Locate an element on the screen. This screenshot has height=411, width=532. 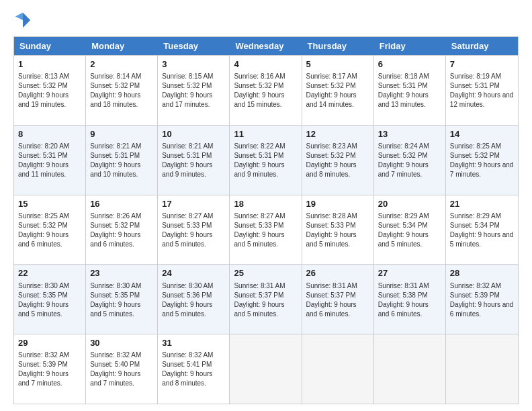
header-sunday: Sunday is located at coordinates (50, 46).